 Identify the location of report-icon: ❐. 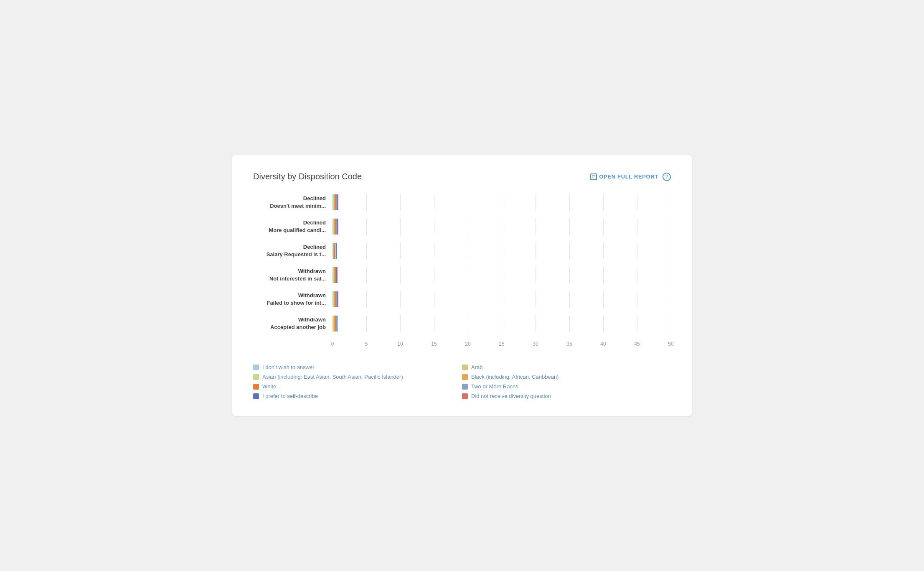
(594, 177).